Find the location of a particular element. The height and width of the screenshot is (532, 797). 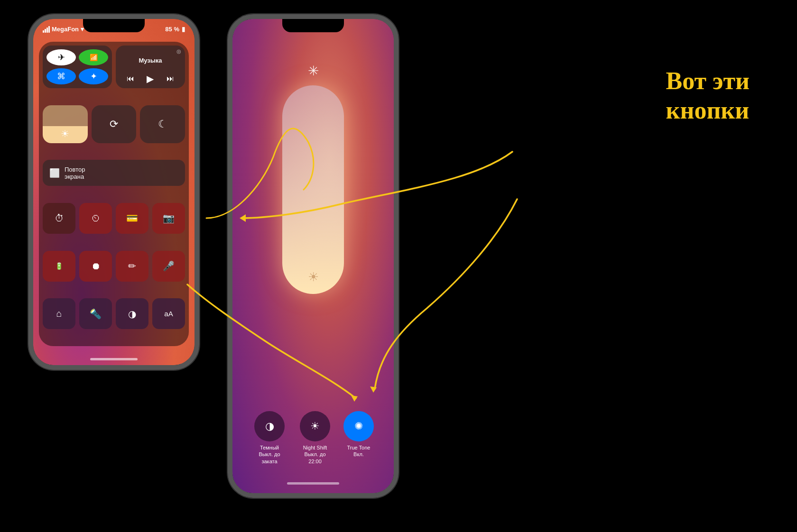

phone-2-notch is located at coordinates (313, 26).